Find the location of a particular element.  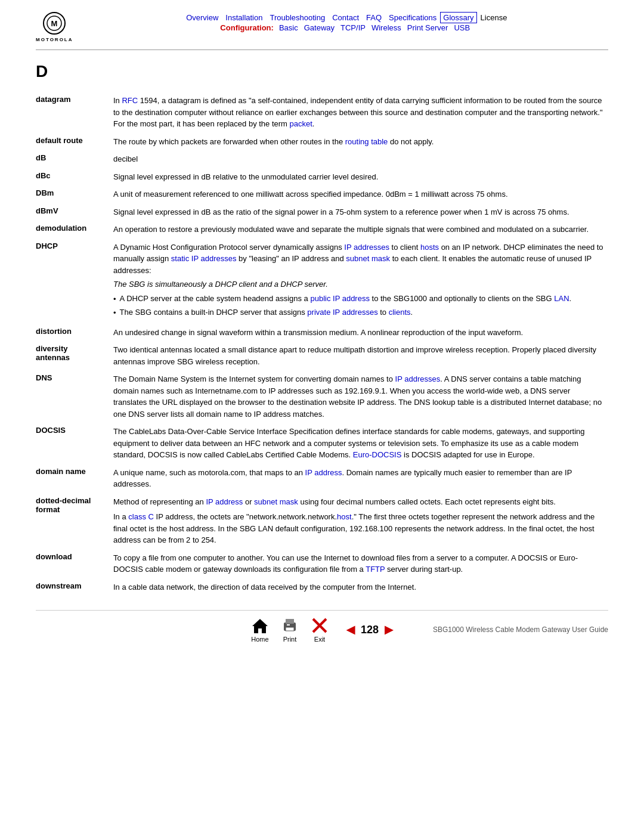

def-distortion: An undesired change in signal waveform w… is located at coordinates (361, 333).